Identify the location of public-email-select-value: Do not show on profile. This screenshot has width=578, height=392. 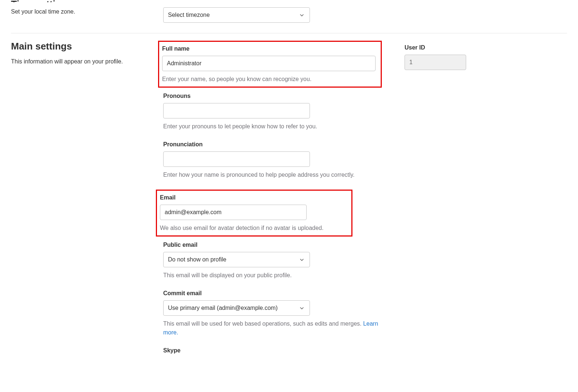
(197, 260).